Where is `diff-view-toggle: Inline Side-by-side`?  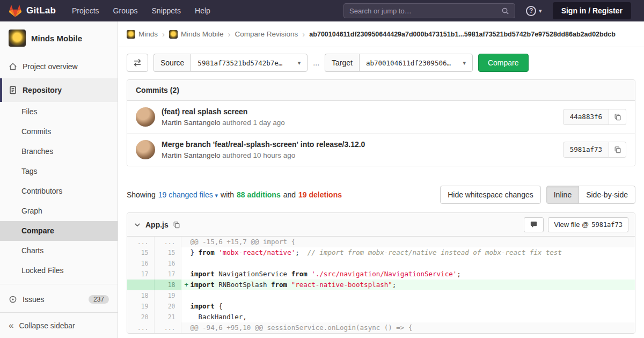
diff-view-toggle: Inline Side-by-side is located at coordinates (591, 195).